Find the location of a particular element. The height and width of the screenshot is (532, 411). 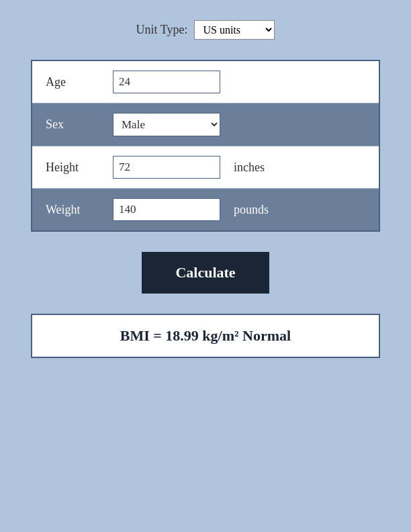

weight-label: Weight is located at coordinates (79, 210).